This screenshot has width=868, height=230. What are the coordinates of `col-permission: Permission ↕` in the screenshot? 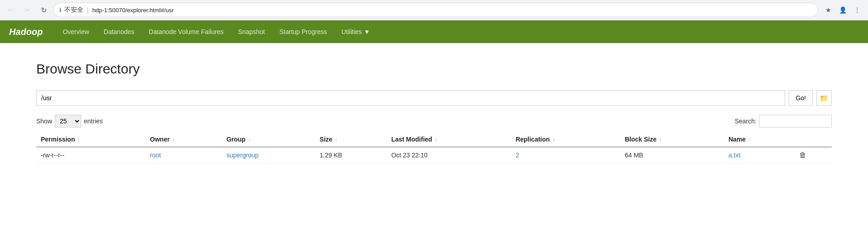 It's located at (91, 140).